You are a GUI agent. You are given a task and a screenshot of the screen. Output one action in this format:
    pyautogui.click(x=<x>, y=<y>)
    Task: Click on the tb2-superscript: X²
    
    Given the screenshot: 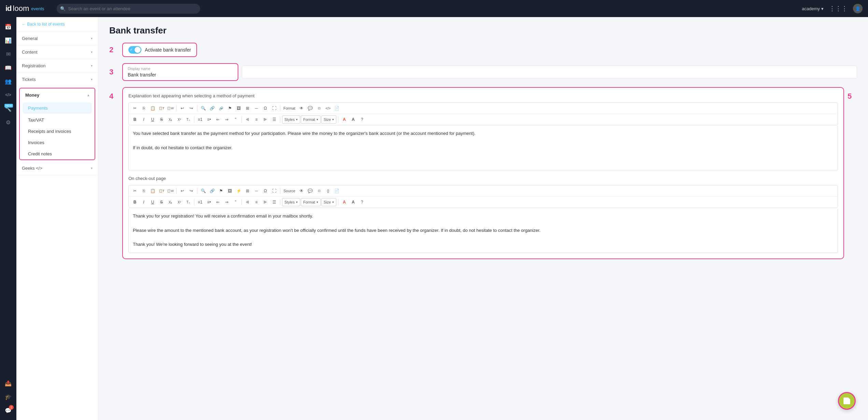 What is the action you would take?
    pyautogui.click(x=179, y=202)
    